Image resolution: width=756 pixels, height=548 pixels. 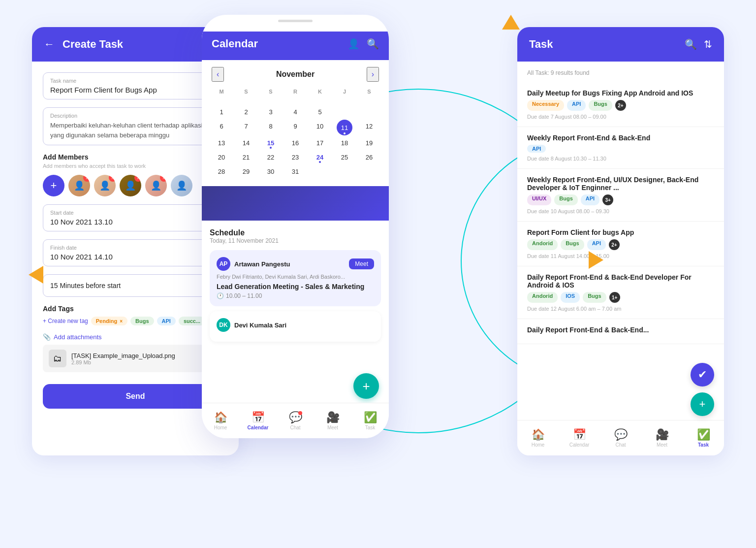 I want to click on finish-date-field: Finish date 10 Nov 2021 14.10, so click(x=135, y=253).